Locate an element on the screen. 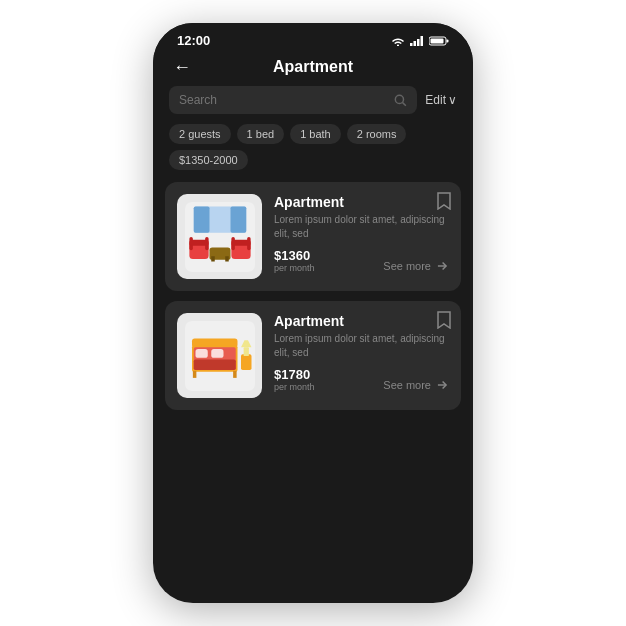 The height and width of the screenshot is (626, 626). arrow-right-icon is located at coordinates (442, 266).